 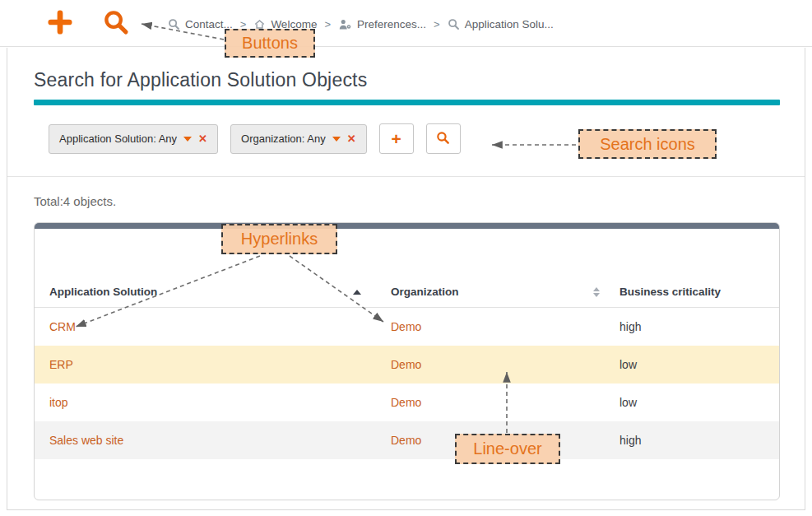 I want to click on criterion-organization: Organization: Any ✕, so click(x=299, y=139).